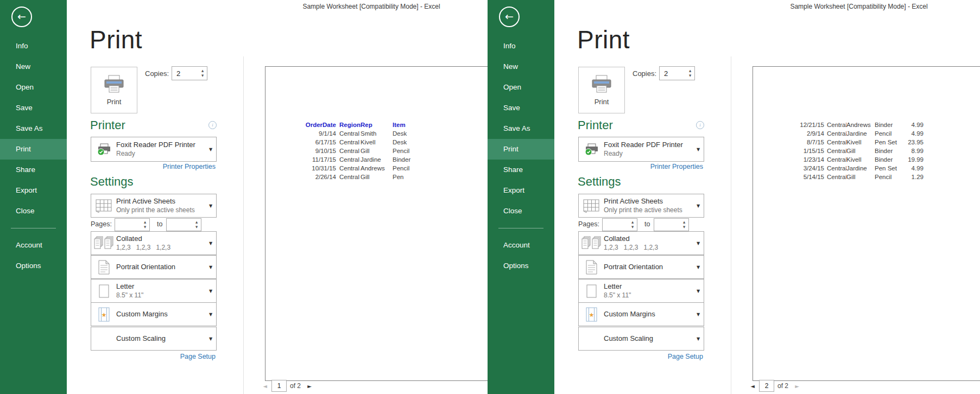  What do you see at coordinates (365, 134) in the screenshot?
I see `preview-table-row: 9/1/14CentralSmithDesk` at bounding box center [365, 134].